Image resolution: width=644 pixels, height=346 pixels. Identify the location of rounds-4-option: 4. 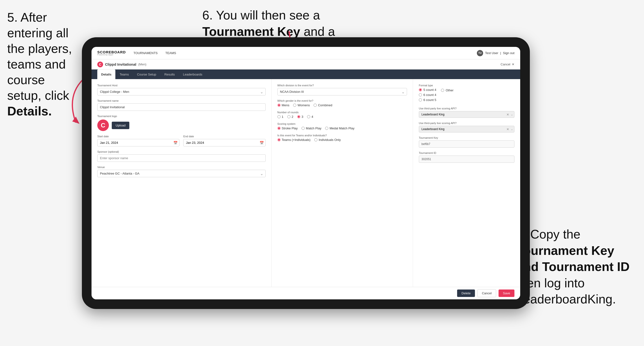
(310, 117).